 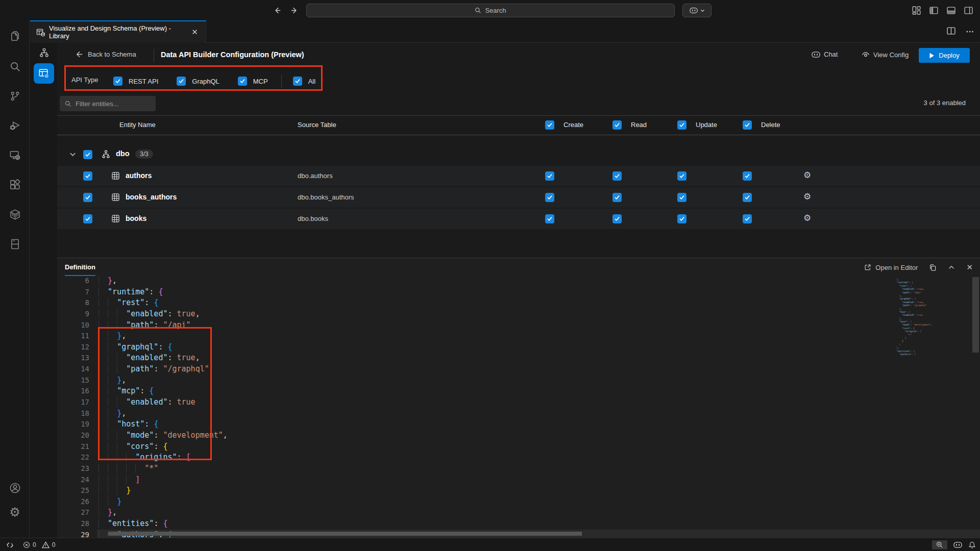 What do you see at coordinates (825, 54) in the screenshot?
I see `chat-button: Chat` at bounding box center [825, 54].